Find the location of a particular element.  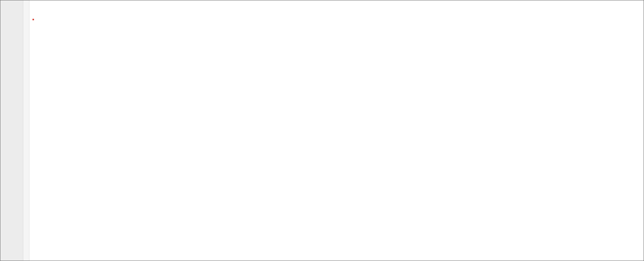

fold-gutter is located at coordinates (26, 130).